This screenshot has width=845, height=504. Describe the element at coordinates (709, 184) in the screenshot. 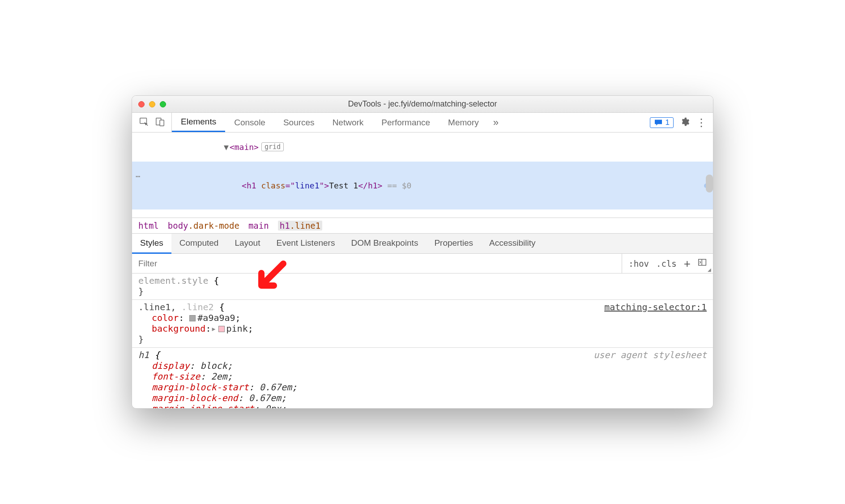

I see `scrollbar-thumb` at that location.